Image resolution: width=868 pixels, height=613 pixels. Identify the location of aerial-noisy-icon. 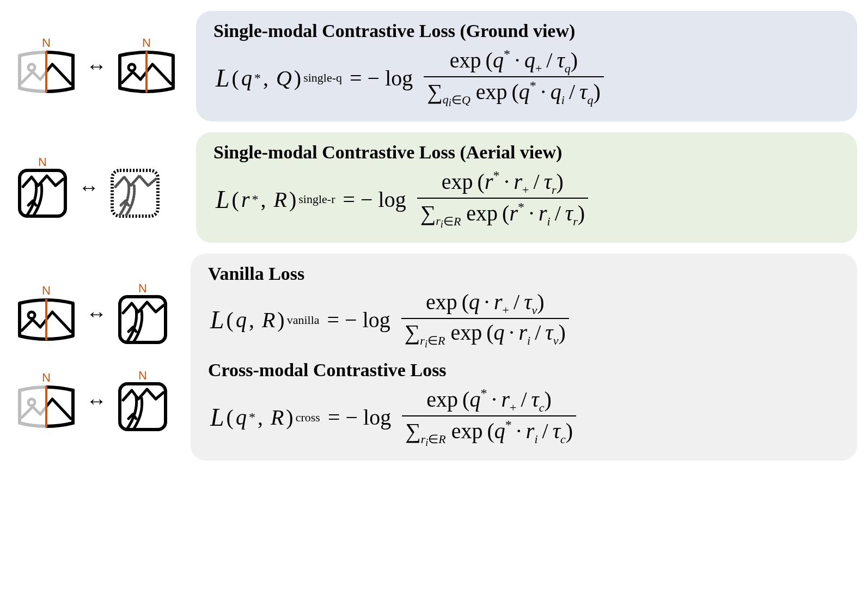
(135, 193).